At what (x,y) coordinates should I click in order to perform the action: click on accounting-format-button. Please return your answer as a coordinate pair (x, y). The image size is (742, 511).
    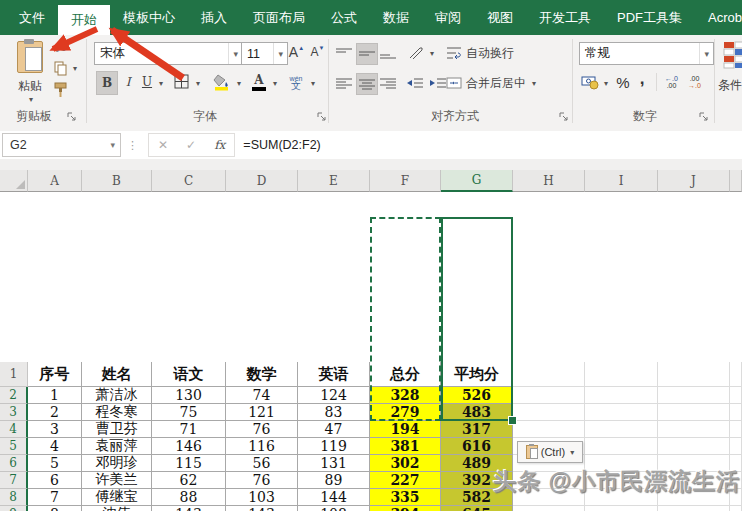
    Looking at the image, I should click on (590, 82).